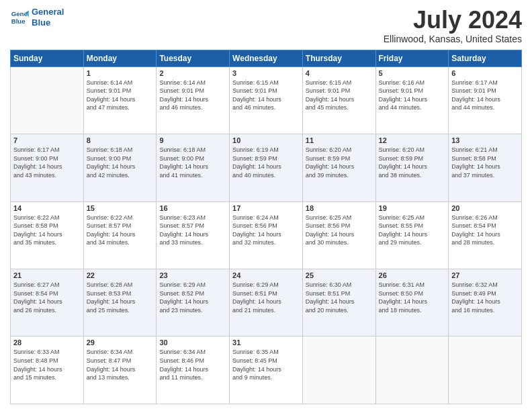  What do you see at coordinates (266, 208) in the screenshot?
I see `day-number: 17` at bounding box center [266, 208].